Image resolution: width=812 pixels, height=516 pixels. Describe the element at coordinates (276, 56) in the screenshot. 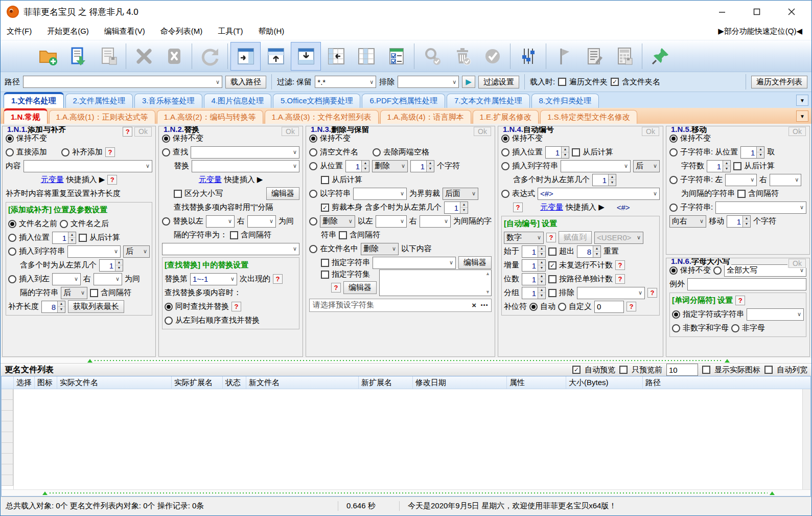

I see `panel-top-layout-button` at that location.